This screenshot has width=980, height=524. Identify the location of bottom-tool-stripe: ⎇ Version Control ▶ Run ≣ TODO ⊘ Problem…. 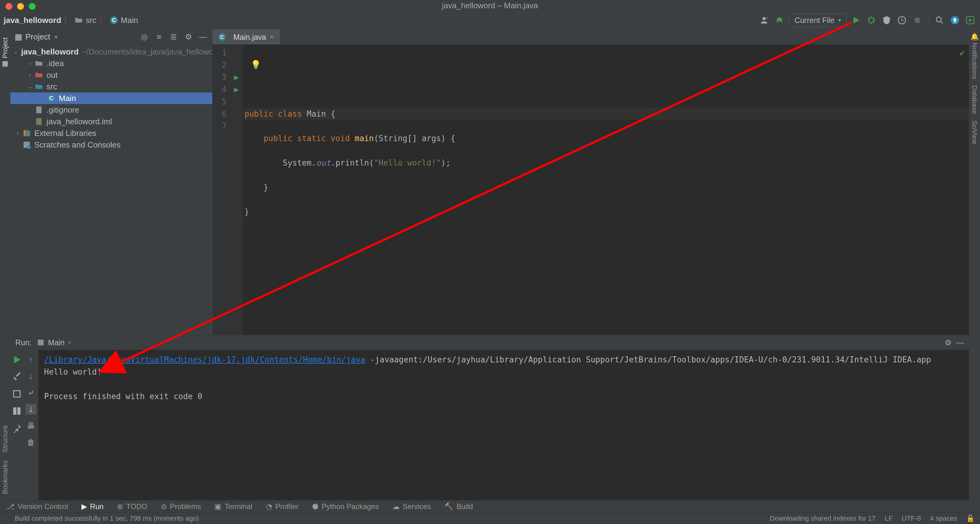
(490, 506).